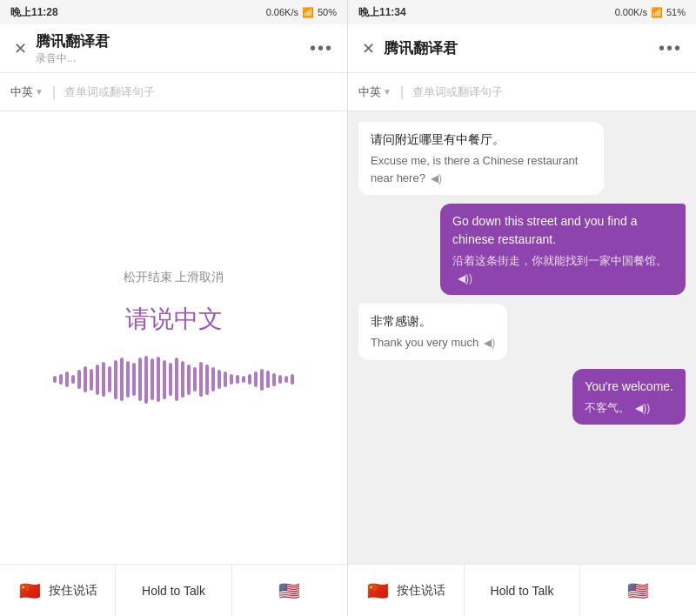 The height and width of the screenshot is (616, 696). I want to click on right-close-button: ✕, so click(369, 49).